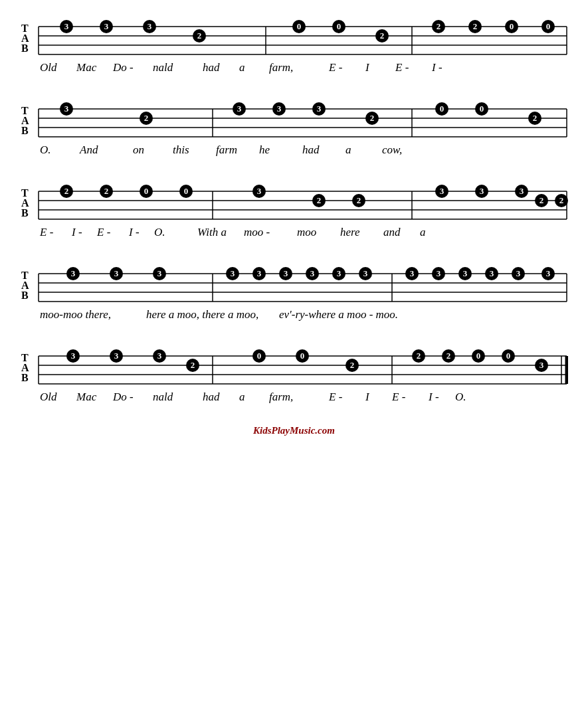  What do you see at coordinates (294, 37) in the screenshot?
I see `staff-svg-1: T A B 3 3 3 2 0 0 2 2 2` at bounding box center [294, 37].